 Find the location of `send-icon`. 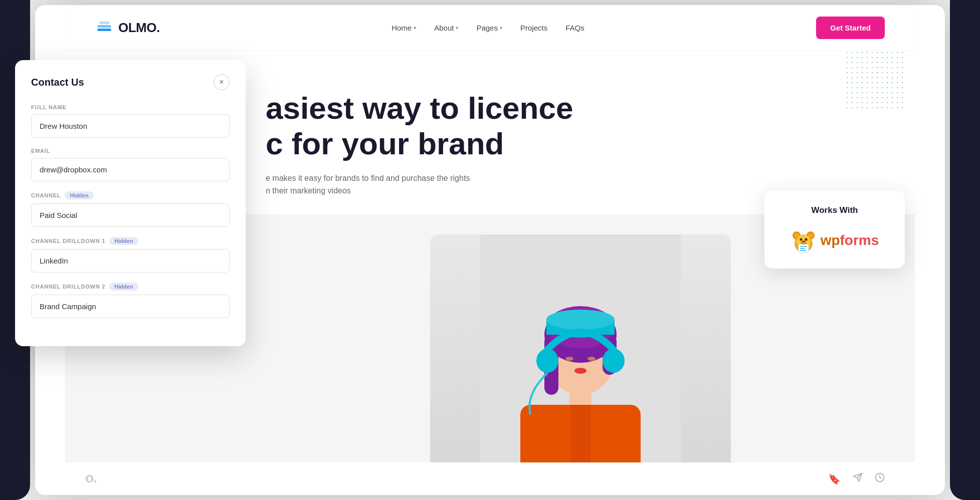

send-icon is located at coordinates (858, 479).